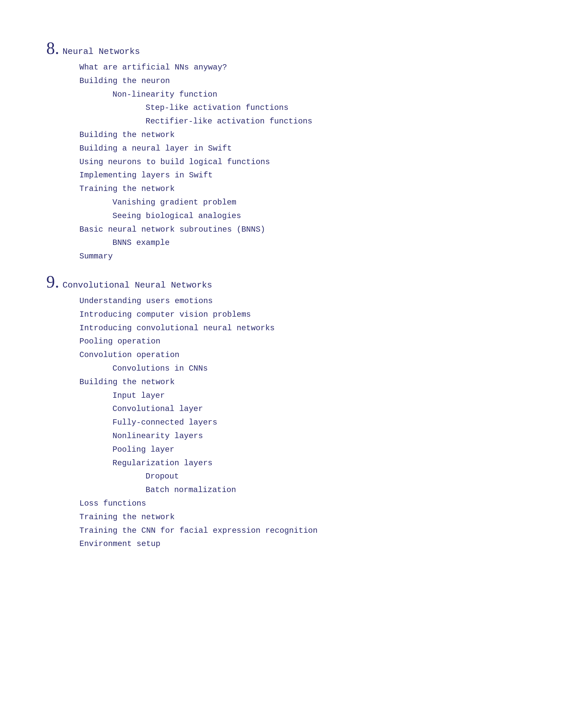 The width and height of the screenshot is (562, 728). I want to click on chapter-title-2: Convolutional Neural Networks, so click(137, 285).